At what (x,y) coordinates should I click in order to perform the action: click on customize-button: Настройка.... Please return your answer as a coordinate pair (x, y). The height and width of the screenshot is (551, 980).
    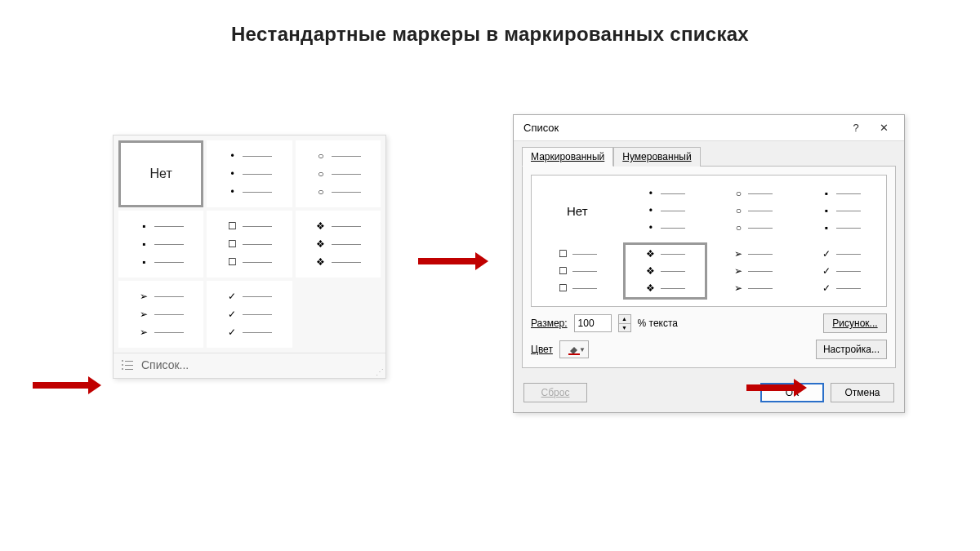
    Looking at the image, I should click on (851, 349).